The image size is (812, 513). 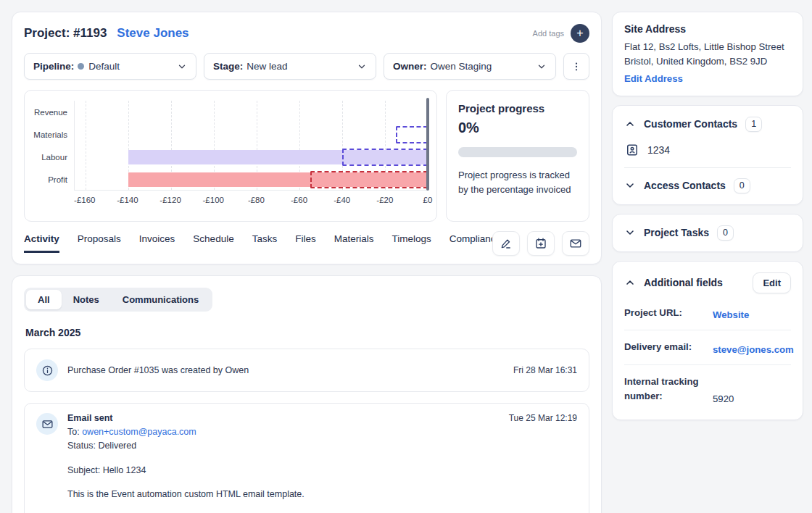 I want to click on tab-schedule: Schedule, so click(x=213, y=243).